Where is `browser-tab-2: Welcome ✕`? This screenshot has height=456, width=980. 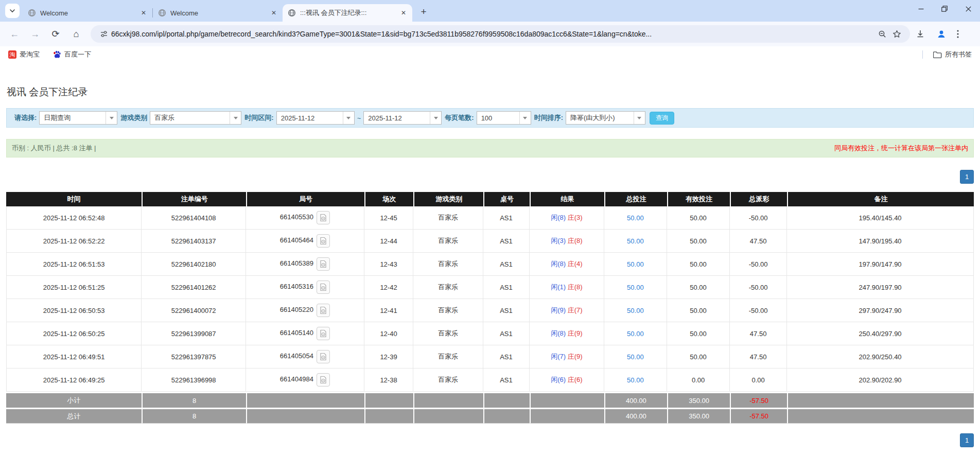 browser-tab-2: Welcome ✕ is located at coordinates (218, 13).